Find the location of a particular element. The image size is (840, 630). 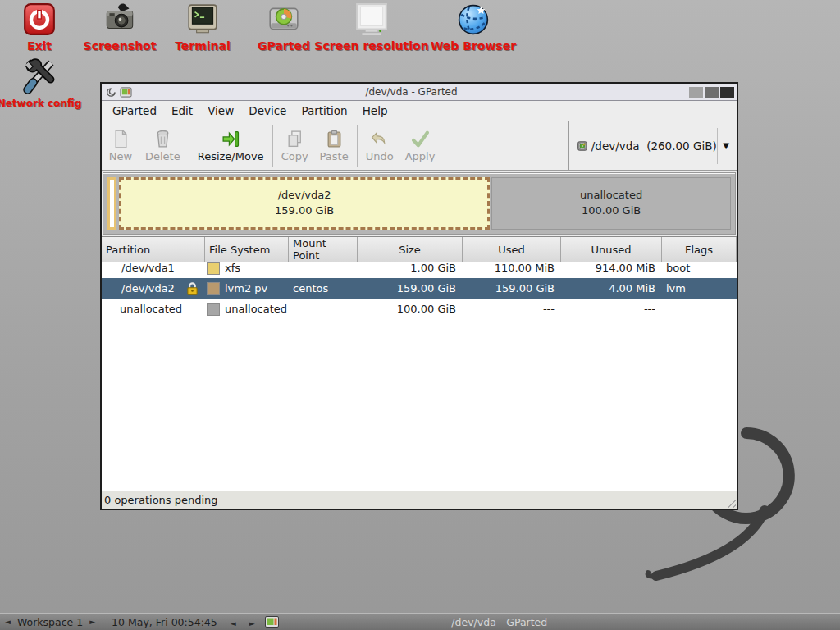

workspace-label: Workspace 1 is located at coordinates (50, 622).